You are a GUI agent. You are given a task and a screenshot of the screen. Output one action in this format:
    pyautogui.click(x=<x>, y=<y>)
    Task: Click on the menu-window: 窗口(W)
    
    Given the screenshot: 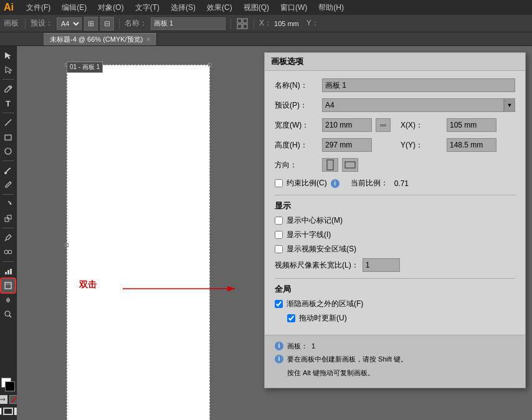 What is the action you would take?
    pyautogui.click(x=294, y=7)
    